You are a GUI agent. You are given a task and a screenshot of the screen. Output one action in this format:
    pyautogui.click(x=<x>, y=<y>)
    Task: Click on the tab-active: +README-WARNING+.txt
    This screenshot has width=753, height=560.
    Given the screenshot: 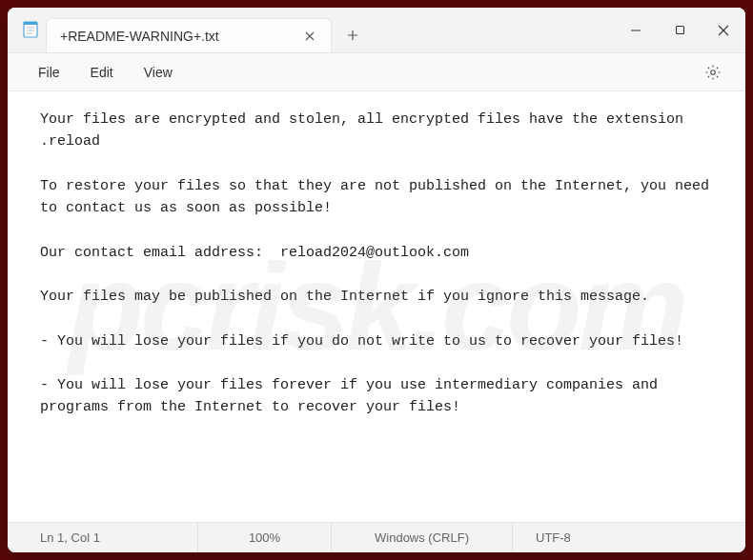 What is the action you would take?
    pyautogui.click(x=189, y=35)
    